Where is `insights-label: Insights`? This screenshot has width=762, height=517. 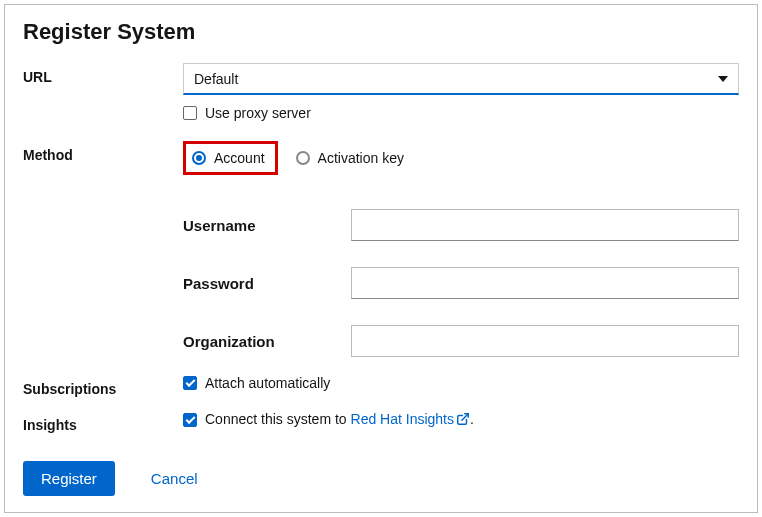 insights-label: Insights is located at coordinates (103, 422).